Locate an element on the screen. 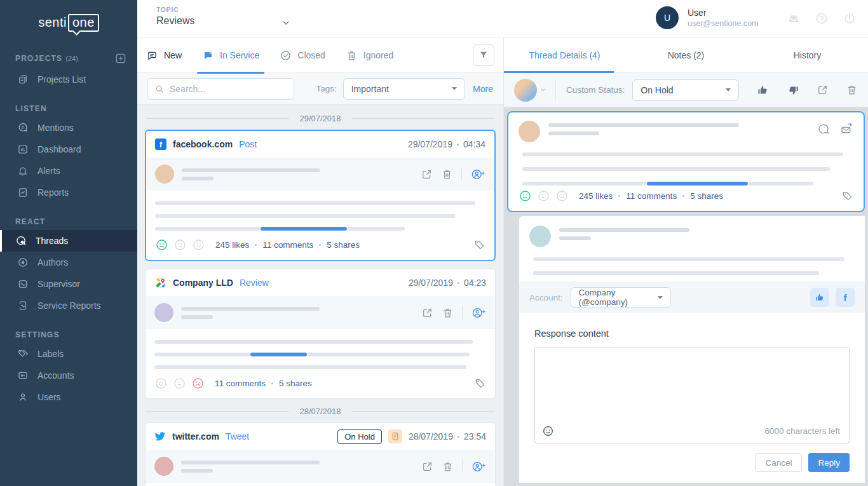 The width and height of the screenshot is (868, 486). account-select: Company (@company) is located at coordinates (621, 297).